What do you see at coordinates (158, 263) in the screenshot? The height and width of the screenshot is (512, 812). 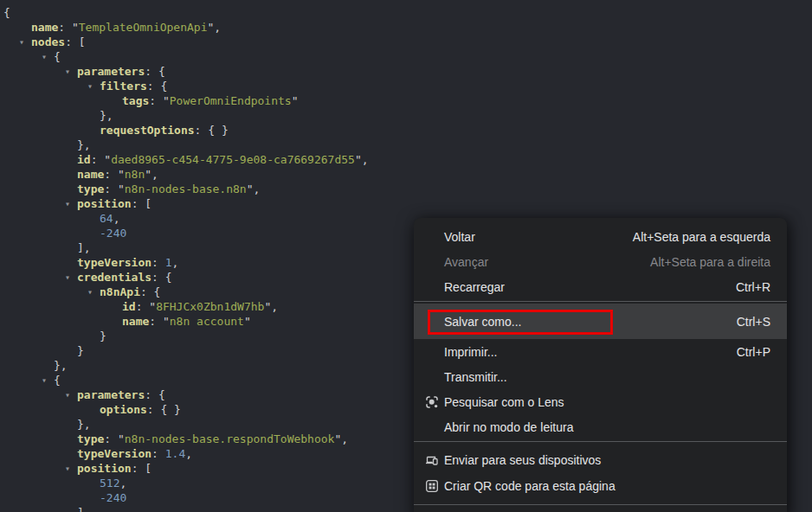 I see `json-punctuation: :` at bounding box center [158, 263].